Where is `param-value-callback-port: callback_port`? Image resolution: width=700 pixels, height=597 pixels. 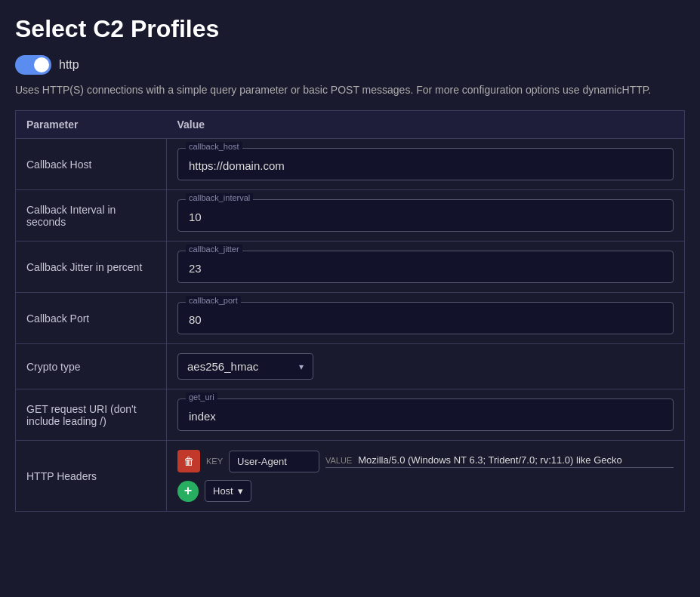 param-value-callback-port: callback_port is located at coordinates (426, 319).